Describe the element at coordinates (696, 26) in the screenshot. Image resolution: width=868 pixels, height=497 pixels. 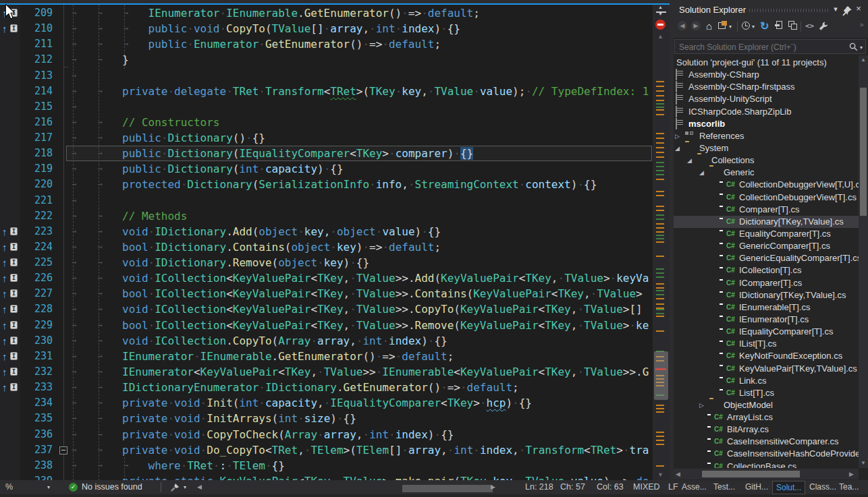
I see `forward-icon: ▶` at that location.